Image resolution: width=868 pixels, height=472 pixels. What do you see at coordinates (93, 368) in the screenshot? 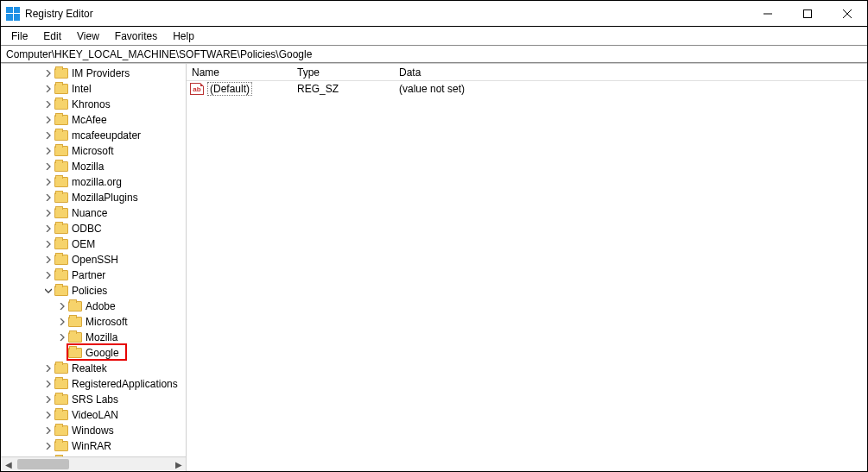
I see `tree-item: Realtek` at bounding box center [93, 368].